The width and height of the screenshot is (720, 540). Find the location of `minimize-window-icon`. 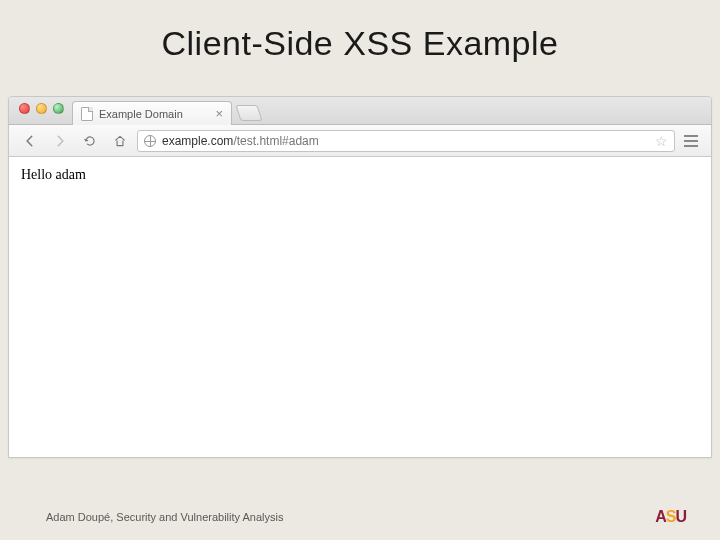

minimize-window-icon is located at coordinates (42, 108).